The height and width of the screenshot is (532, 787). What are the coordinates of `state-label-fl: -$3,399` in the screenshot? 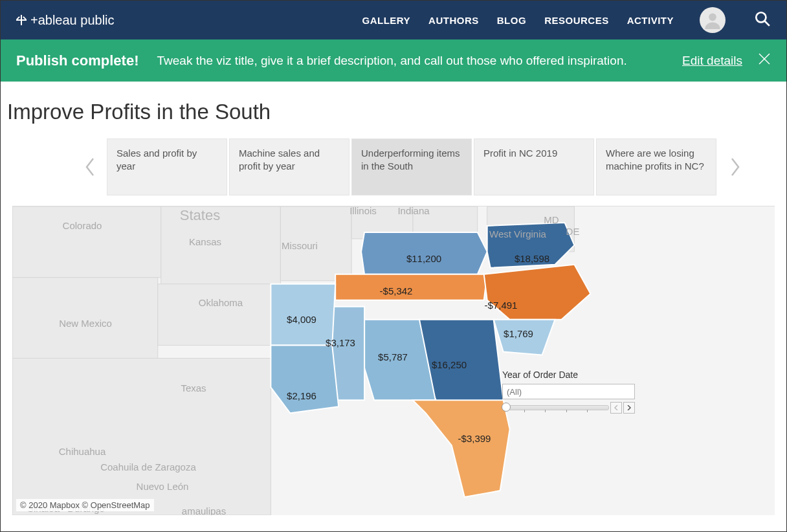 It's located at (475, 439).